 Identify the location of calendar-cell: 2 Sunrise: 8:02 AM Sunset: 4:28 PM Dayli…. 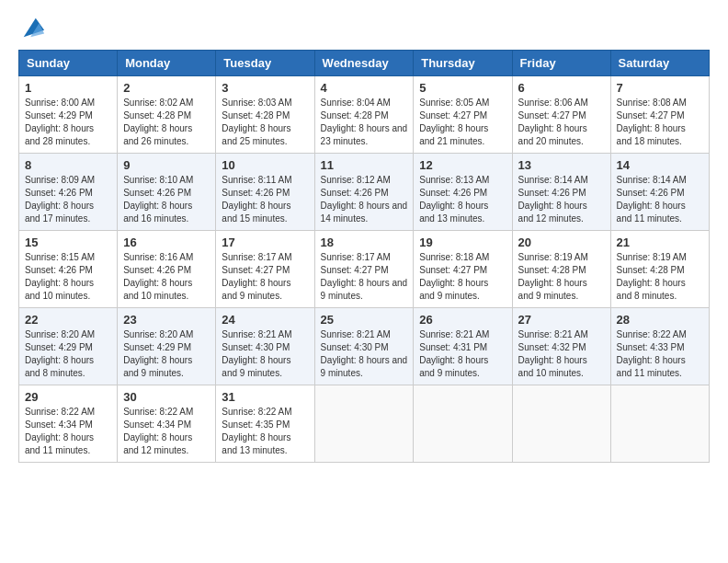
(167, 115).